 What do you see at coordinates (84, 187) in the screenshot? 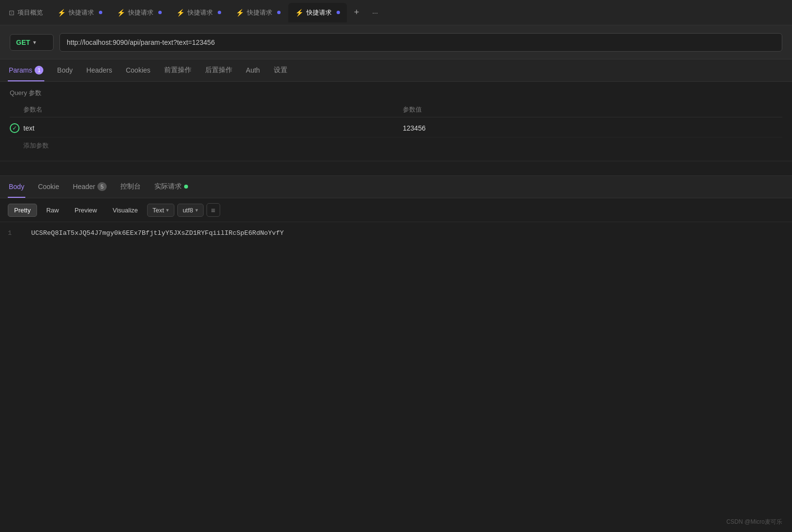
I see `resp-tab-header-label: Header` at bounding box center [84, 187].